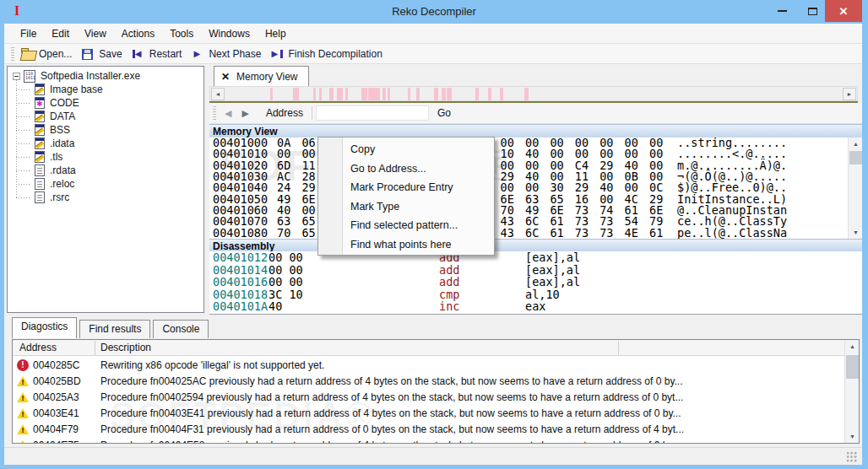  What do you see at coordinates (24, 103) in the screenshot?
I see `tree-connector-line` at bounding box center [24, 103].